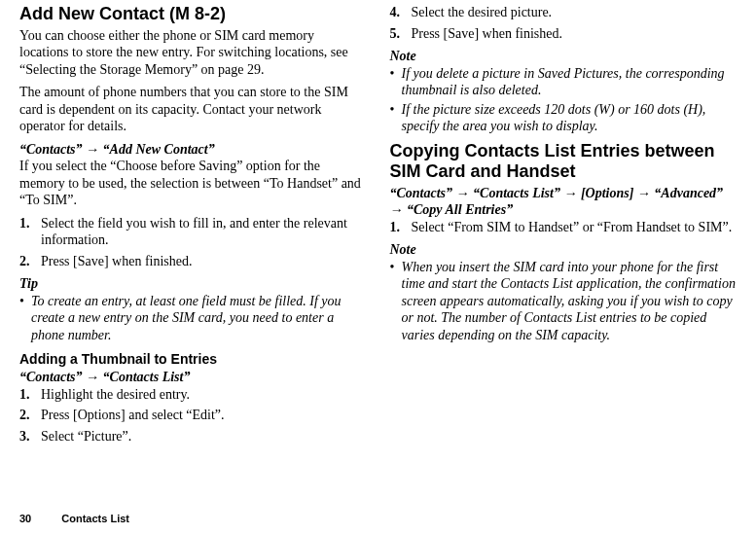 The image size is (756, 534). What do you see at coordinates (564, 302) in the screenshot?
I see `note-item: When you insert the SIM card into your p…` at bounding box center [564, 302].